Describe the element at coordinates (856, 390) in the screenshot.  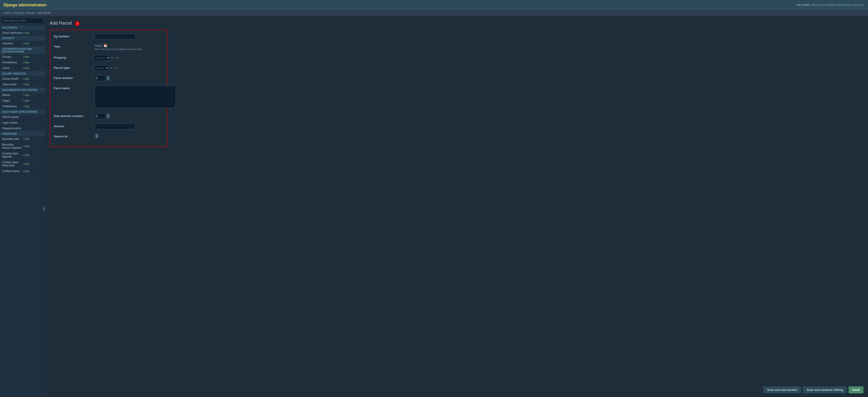
I see `save-button: SAVE` at that location.